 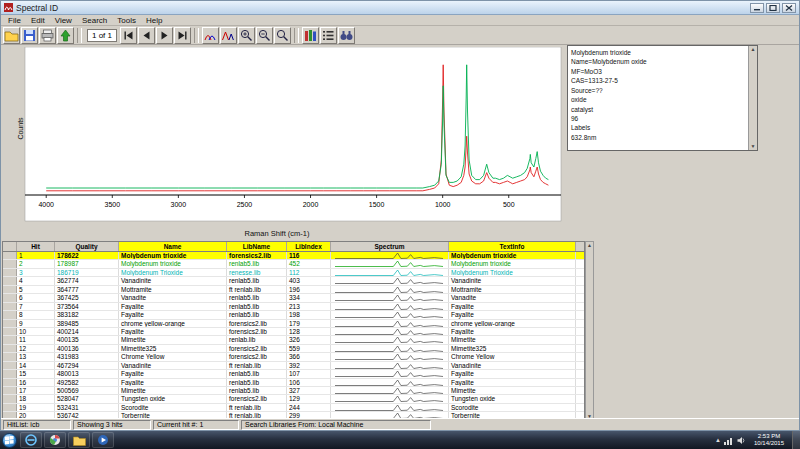 I want to click on save-button, so click(x=30, y=36).